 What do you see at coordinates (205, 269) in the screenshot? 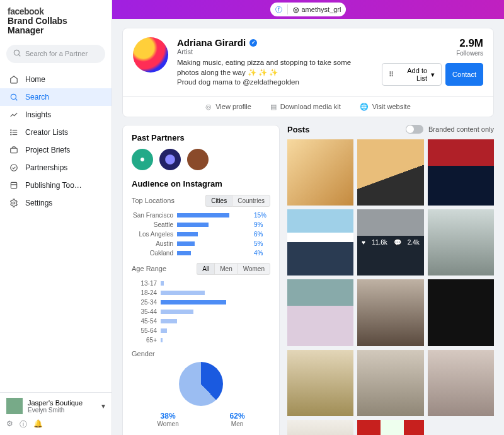
I see `chip-all: All` at bounding box center [205, 269].